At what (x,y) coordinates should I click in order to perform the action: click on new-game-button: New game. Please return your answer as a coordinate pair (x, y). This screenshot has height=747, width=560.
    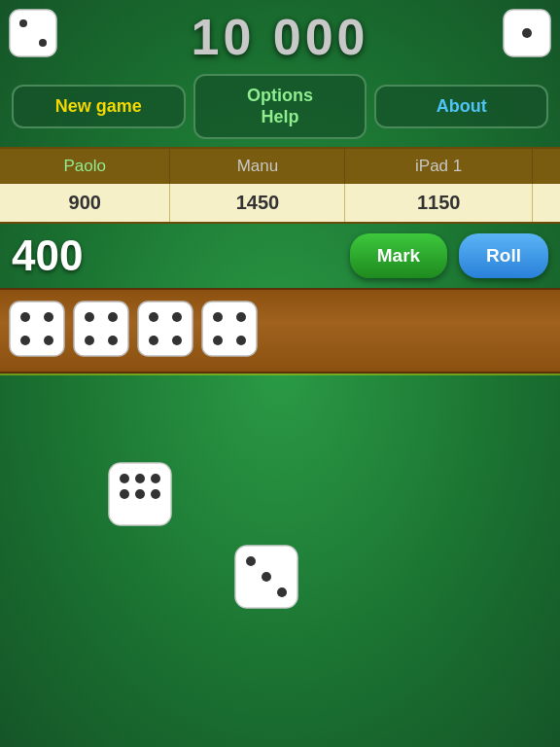
    Looking at the image, I should click on (99, 107).